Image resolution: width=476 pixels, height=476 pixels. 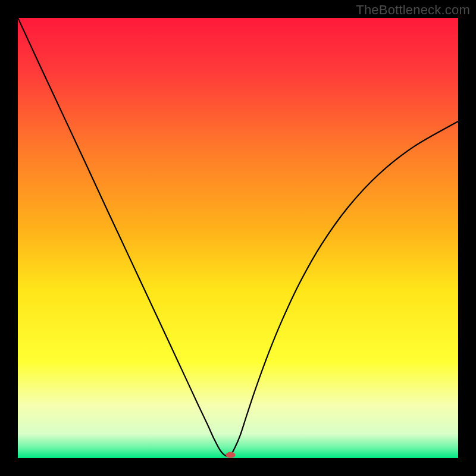 What do you see at coordinates (230, 455) in the screenshot?
I see `current-config-marker` at bounding box center [230, 455].